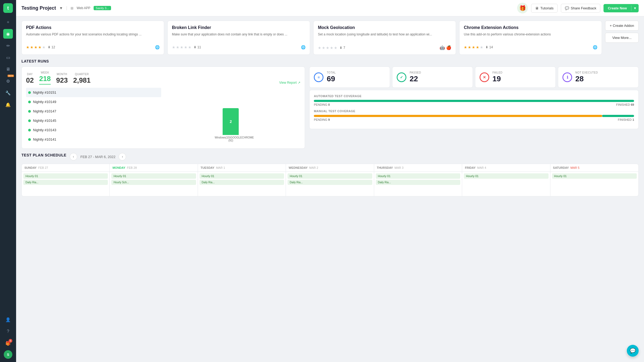 This screenshot has width=644, height=362. I want to click on schedule-event-sat-1: Hourly 01, so click(594, 176).